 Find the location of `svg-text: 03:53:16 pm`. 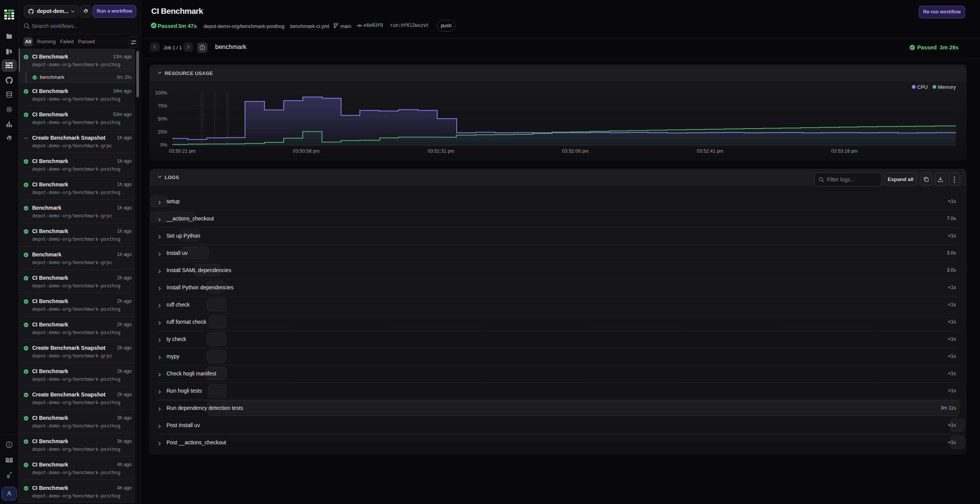

svg-text: 03:53:16 pm is located at coordinates (844, 151).